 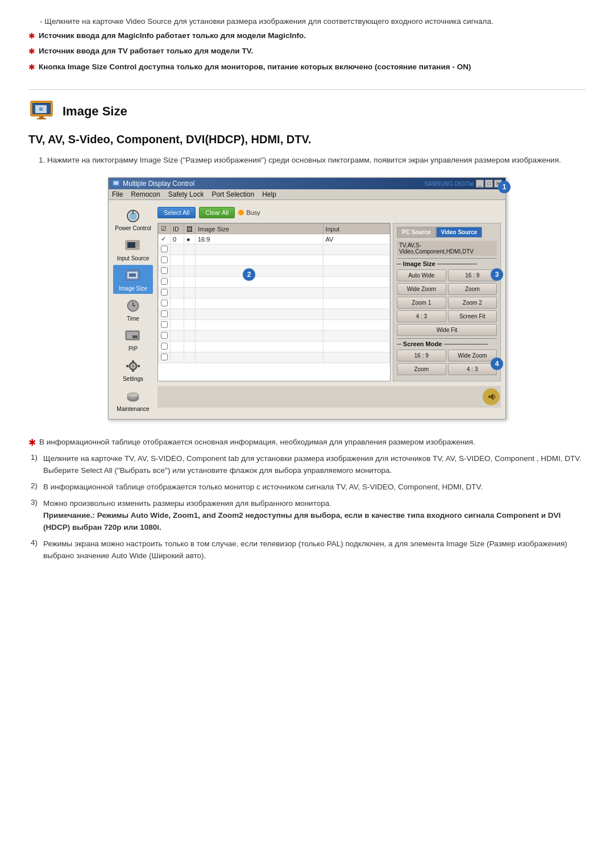 What do you see at coordinates (422, 369) in the screenshot?
I see `btn-screen-zoom: Zoom` at bounding box center [422, 369].